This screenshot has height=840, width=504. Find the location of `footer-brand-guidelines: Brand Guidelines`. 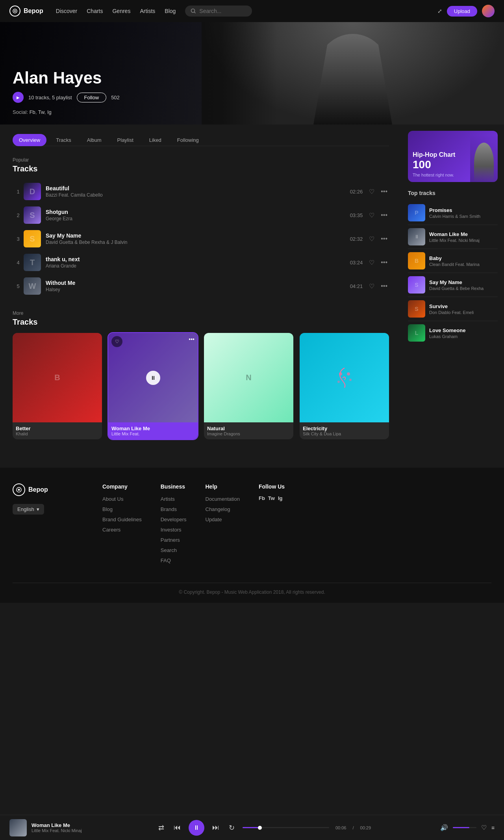

footer-brand-guidelines: Brand Guidelines is located at coordinates (122, 519).